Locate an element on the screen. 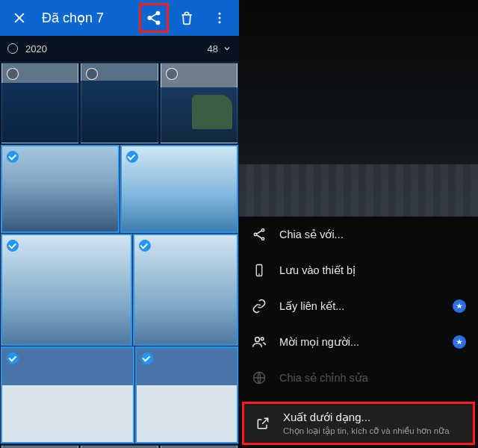 The image size is (478, 448). share-icon is located at coordinates (259, 234).